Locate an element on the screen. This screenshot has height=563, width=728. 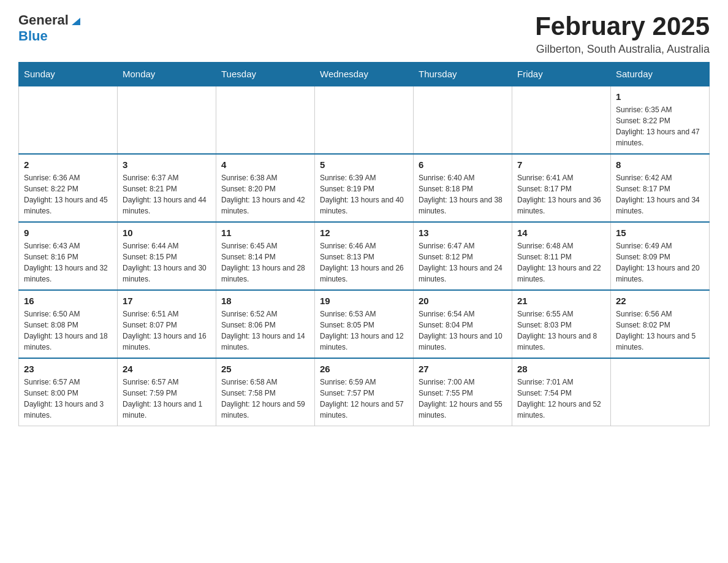
day-number: 15 is located at coordinates (660, 233).